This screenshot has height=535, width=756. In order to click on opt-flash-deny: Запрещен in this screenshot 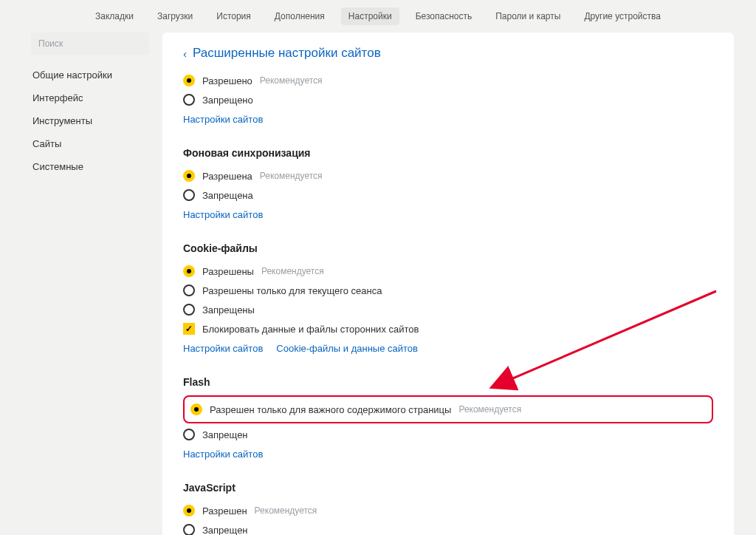, I will do `click(448, 435)`.